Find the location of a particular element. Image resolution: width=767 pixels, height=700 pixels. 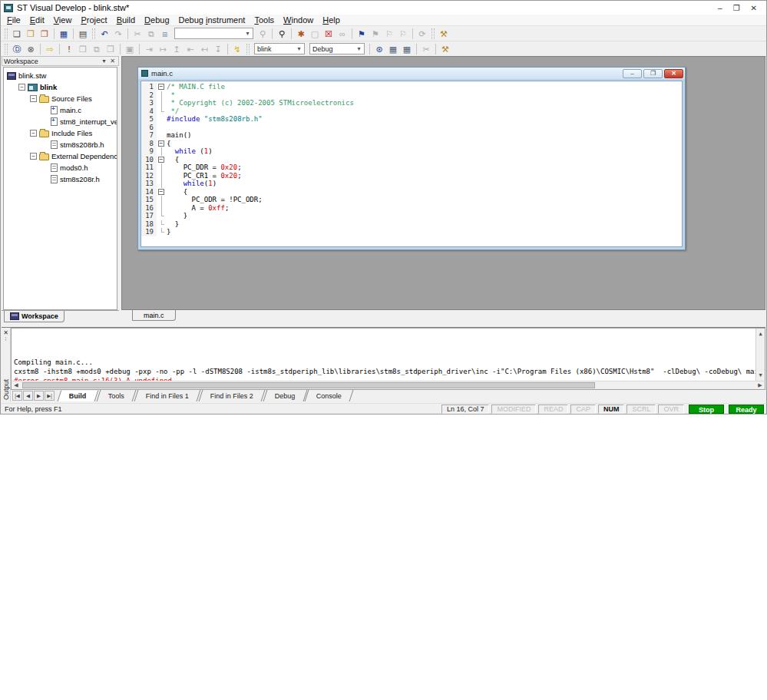

output-tab-build: Build is located at coordinates (78, 396).